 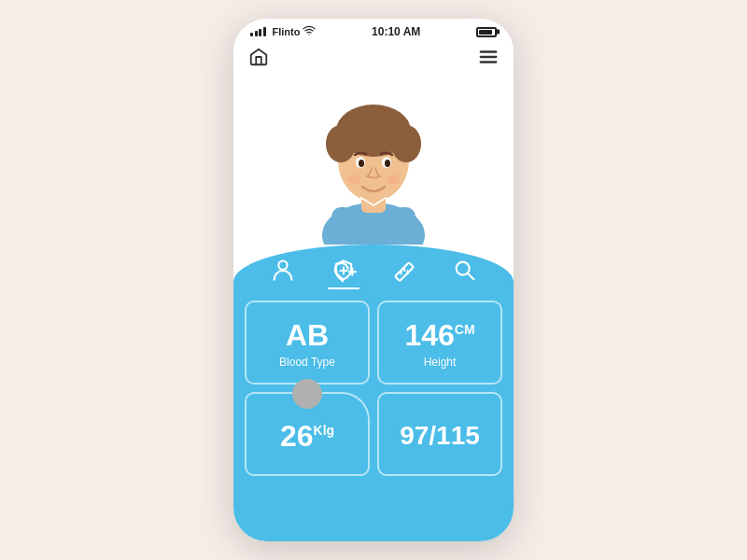 I want to click on photo-area, so click(x=374, y=161).